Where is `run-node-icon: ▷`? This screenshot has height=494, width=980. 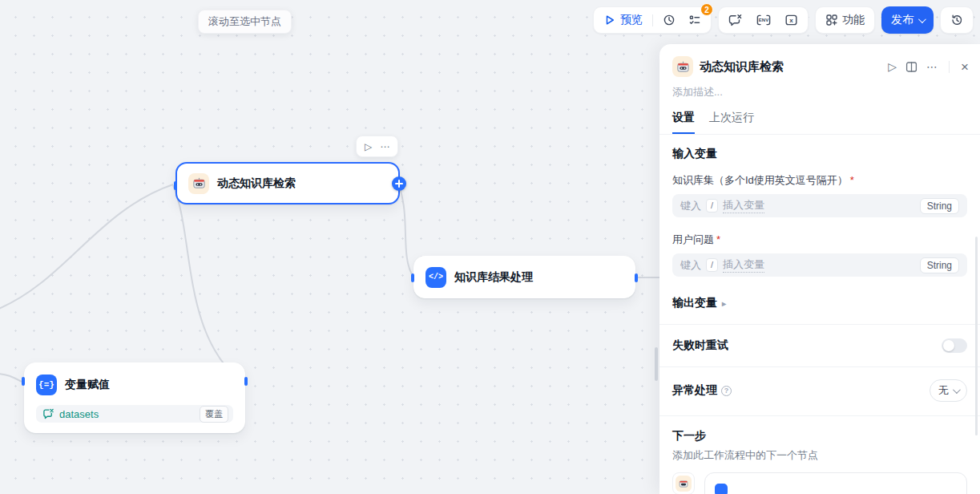 run-node-icon: ▷ is located at coordinates (893, 67).